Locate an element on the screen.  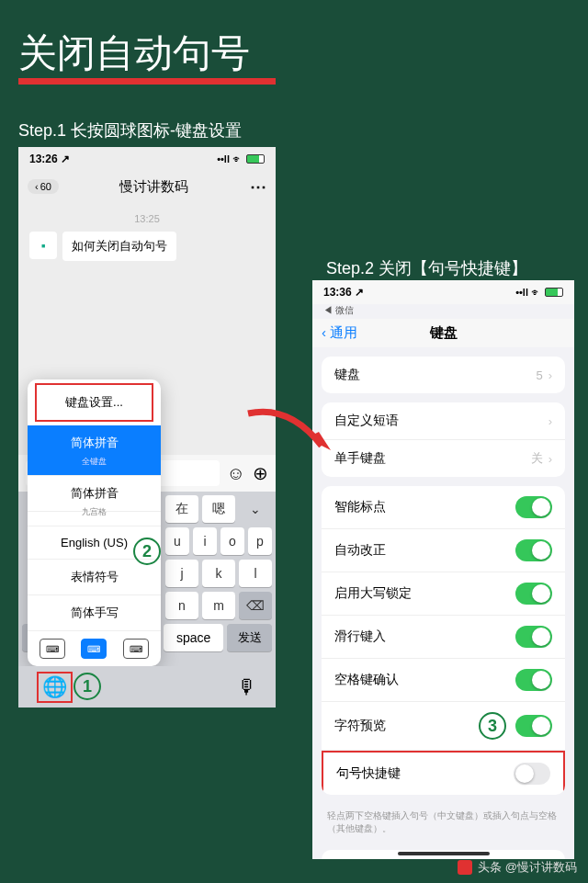
more-icon: ⋯ is located at coordinates (258, 187).